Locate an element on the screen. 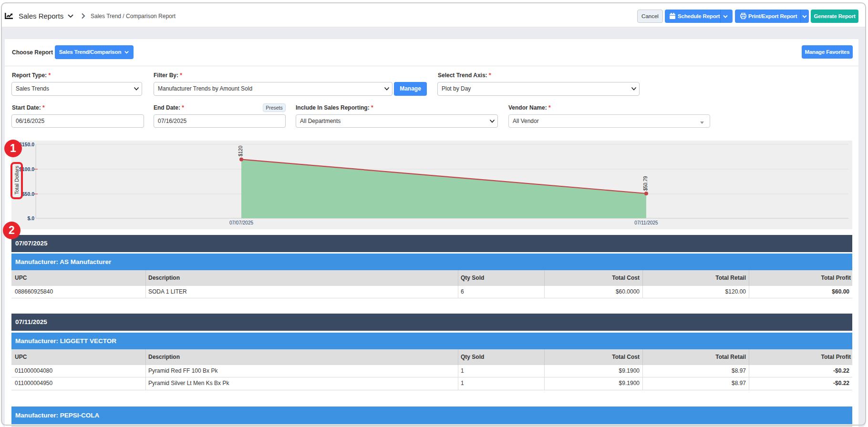  svg-text: $50.79 is located at coordinates (646, 183).